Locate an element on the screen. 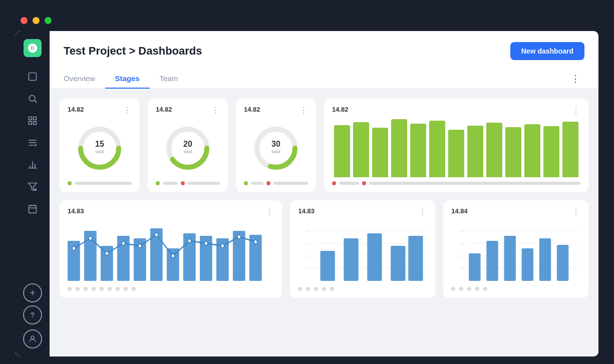  titlebar is located at coordinates (307, 21).